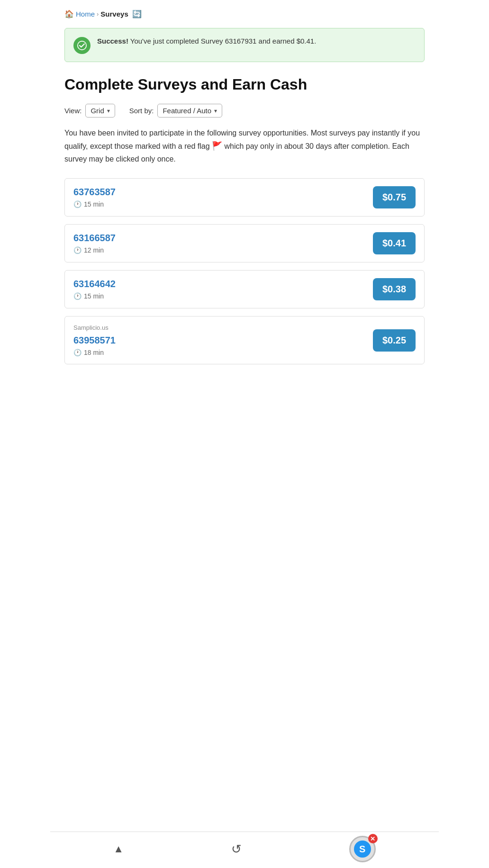 This screenshot has height=868, width=489. I want to click on sort-control: Sort by: Featured / Auto ▾, so click(176, 111).